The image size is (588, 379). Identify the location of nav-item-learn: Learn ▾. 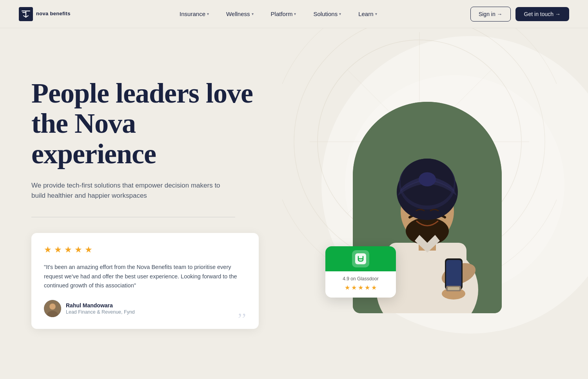
(368, 14).